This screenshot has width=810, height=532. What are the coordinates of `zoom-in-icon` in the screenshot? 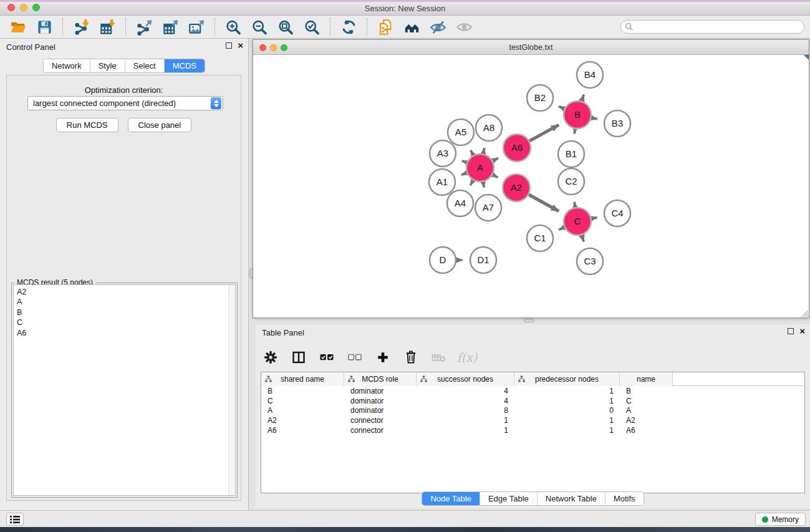 It's located at (233, 27).